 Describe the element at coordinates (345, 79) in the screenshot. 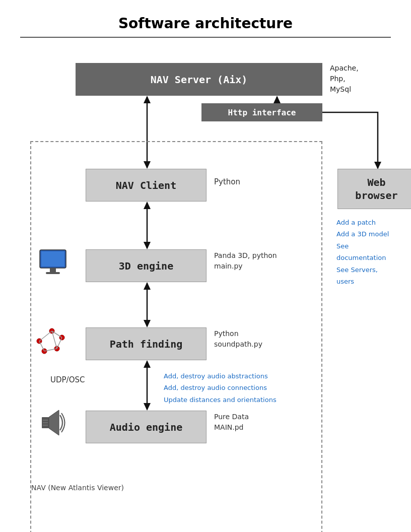

I see `apache-label: Apache,Php,MySql` at that location.